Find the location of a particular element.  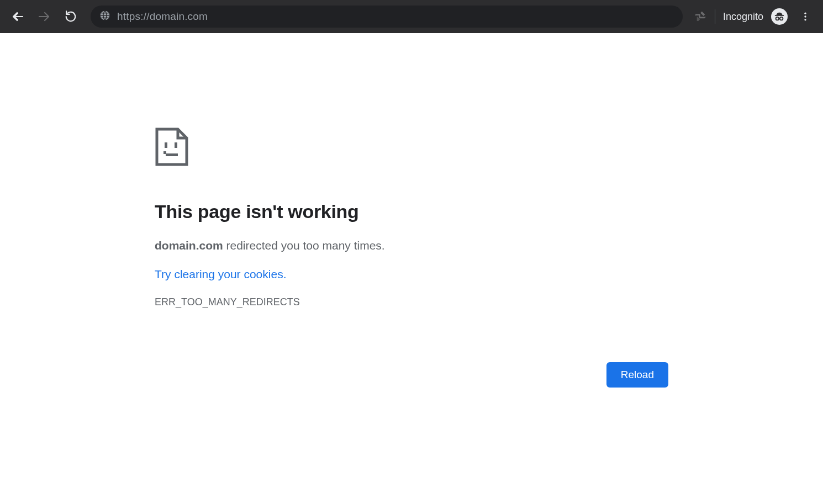

dots-vertical-icon is located at coordinates (805, 17).